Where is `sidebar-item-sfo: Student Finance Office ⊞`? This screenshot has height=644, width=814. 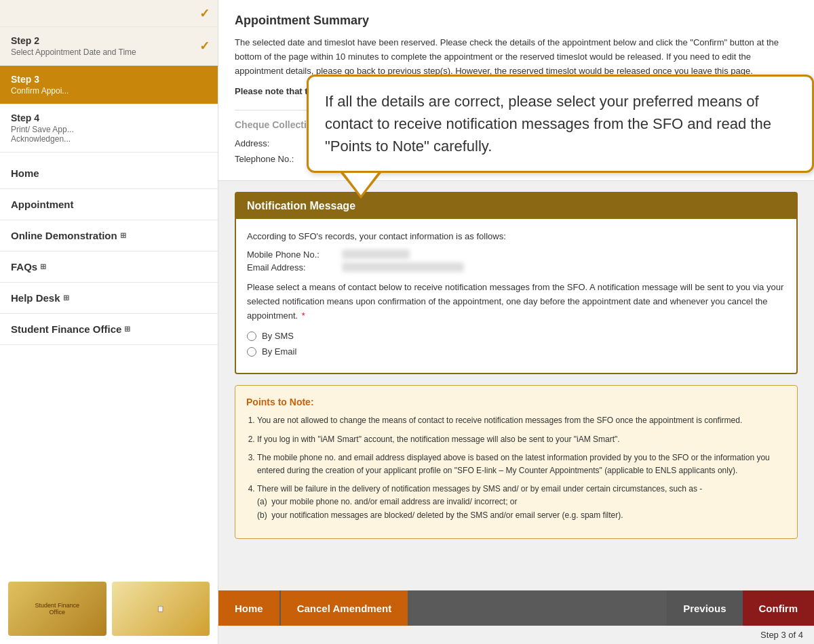 sidebar-item-sfo: Student Finance Office ⊞ is located at coordinates (109, 329).